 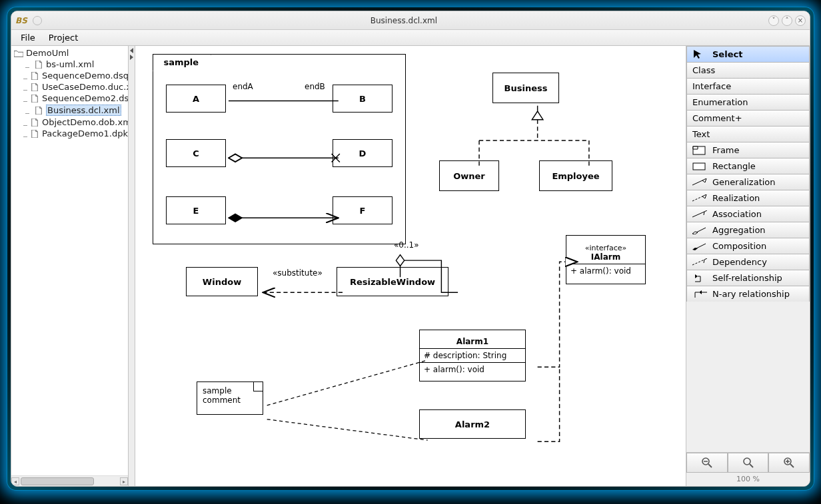 What do you see at coordinates (748, 246) in the screenshot?
I see `tool-composition: Composition` at bounding box center [748, 246].